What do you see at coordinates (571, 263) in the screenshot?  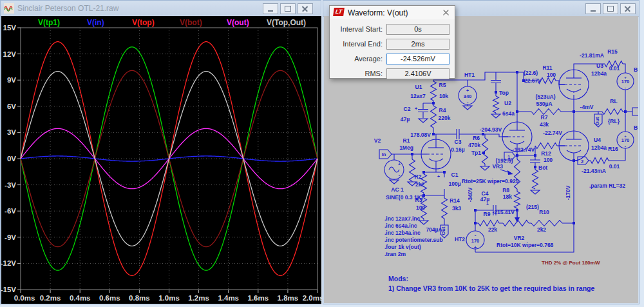 I see `schematic-label: THD 2% @ Pout 180mW` at bounding box center [571, 263].